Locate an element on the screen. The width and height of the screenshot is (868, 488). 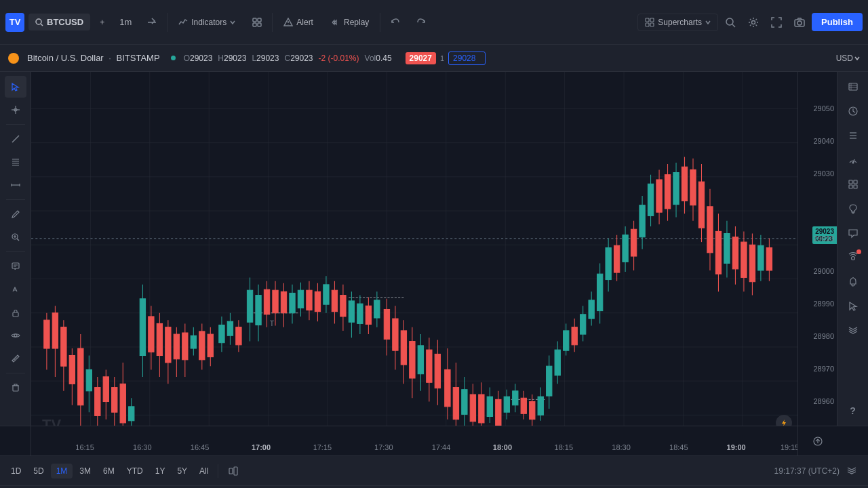
supercharts-button: Supercharts is located at coordinates (678, 22).